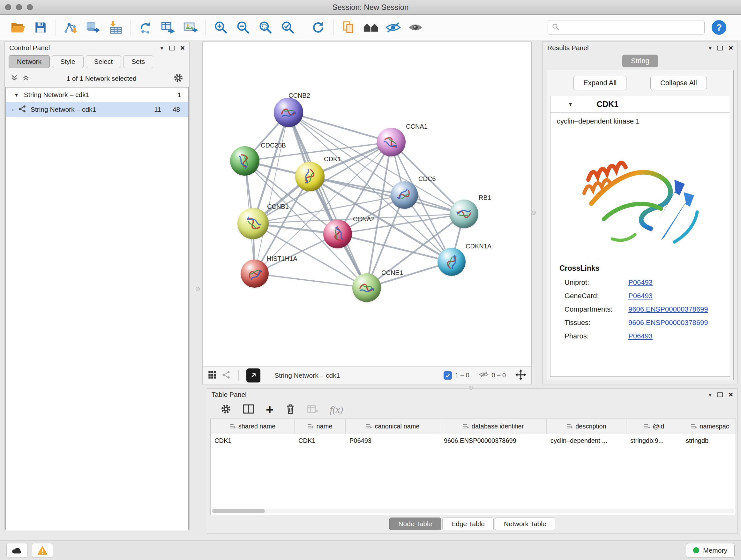  What do you see at coordinates (415, 524) in the screenshot?
I see `tab-node-table: Node Table` at bounding box center [415, 524].